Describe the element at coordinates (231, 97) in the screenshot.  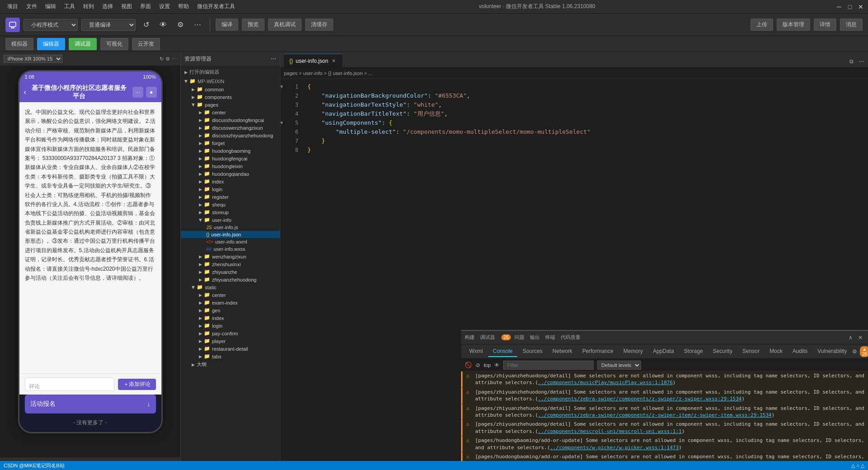
I see `folder-components: ▶ 📁 components` at that location.